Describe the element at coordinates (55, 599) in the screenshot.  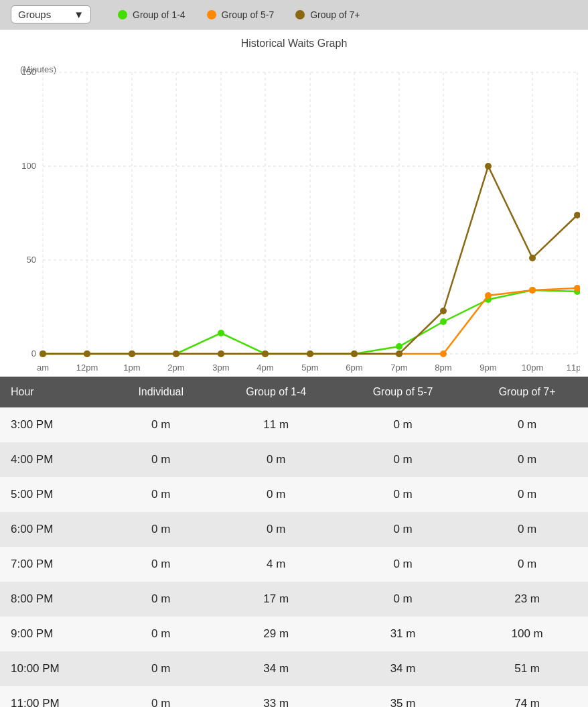
I see `cell-hour: 8:00 PM` at that location.